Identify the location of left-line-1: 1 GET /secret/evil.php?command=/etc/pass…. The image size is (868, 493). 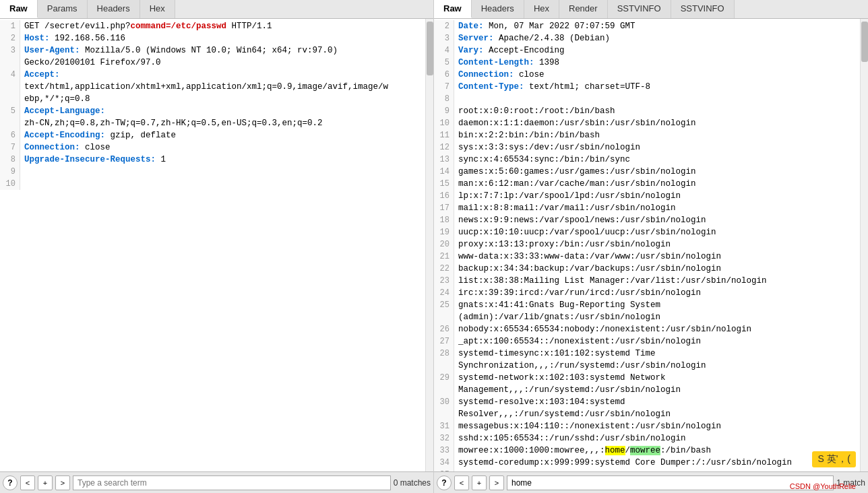
(213, 26).